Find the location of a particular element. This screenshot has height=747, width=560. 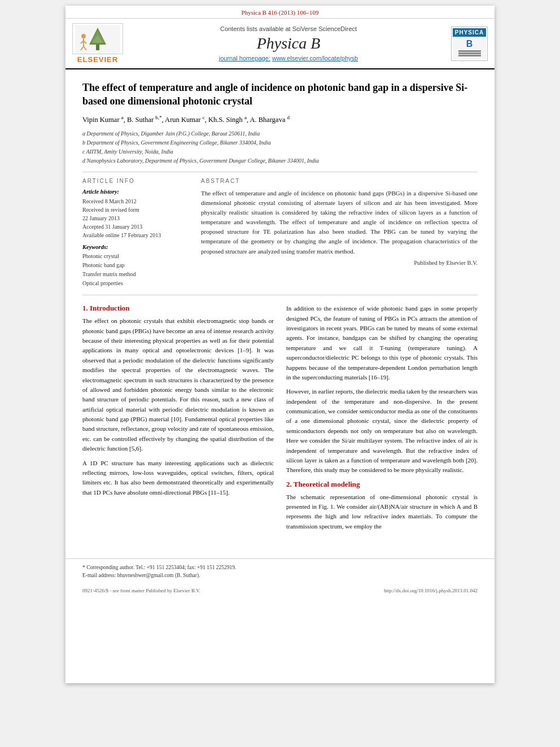

keywords-list: Photonic crystal Photonic band gap Trans… is located at coordinates (136, 270).